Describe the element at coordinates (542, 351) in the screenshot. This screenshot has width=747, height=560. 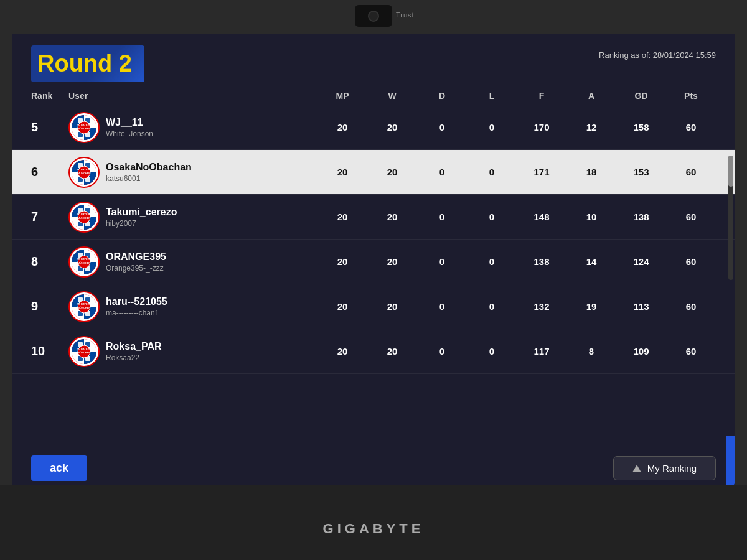
I see `stat-f: 117` at that location.